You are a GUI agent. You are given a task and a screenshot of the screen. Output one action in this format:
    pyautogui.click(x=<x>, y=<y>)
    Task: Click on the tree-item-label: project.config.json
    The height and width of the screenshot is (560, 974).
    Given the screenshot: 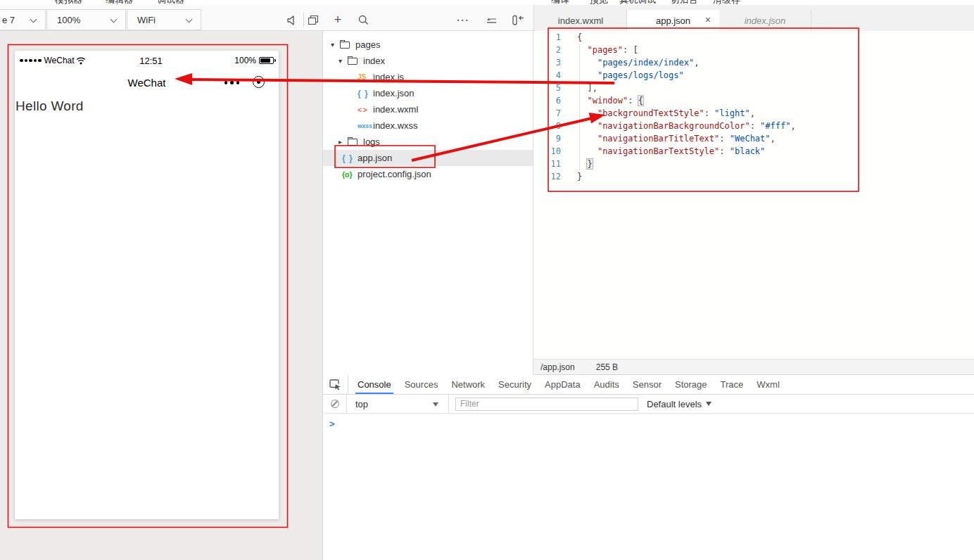 What is the action you would take?
    pyautogui.click(x=394, y=174)
    